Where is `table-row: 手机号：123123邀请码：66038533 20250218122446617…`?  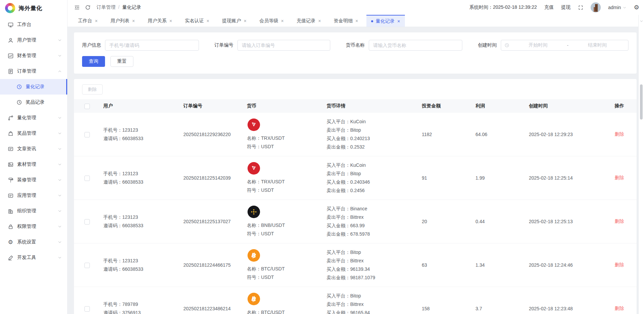 table-row: 手机号：123123邀请码：66038533 20250218122446617… is located at coordinates (355, 265).